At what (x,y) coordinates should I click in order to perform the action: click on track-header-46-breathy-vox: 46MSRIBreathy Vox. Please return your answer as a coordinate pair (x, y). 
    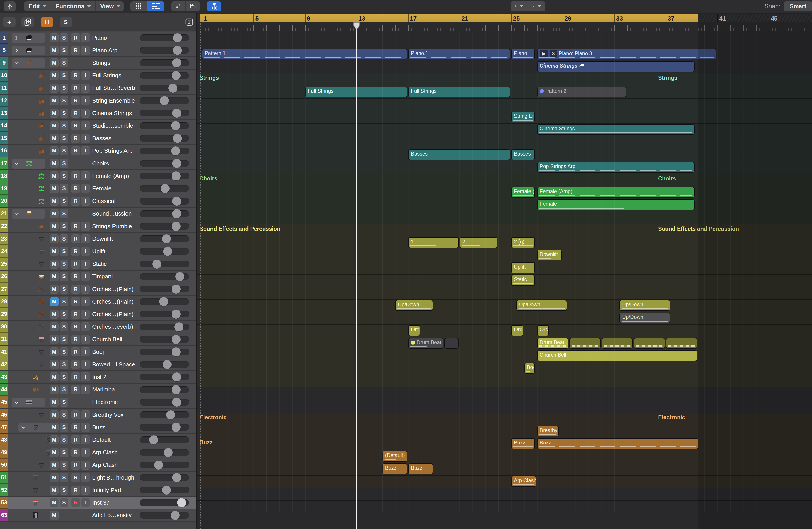
    Looking at the image, I should click on (98, 415).